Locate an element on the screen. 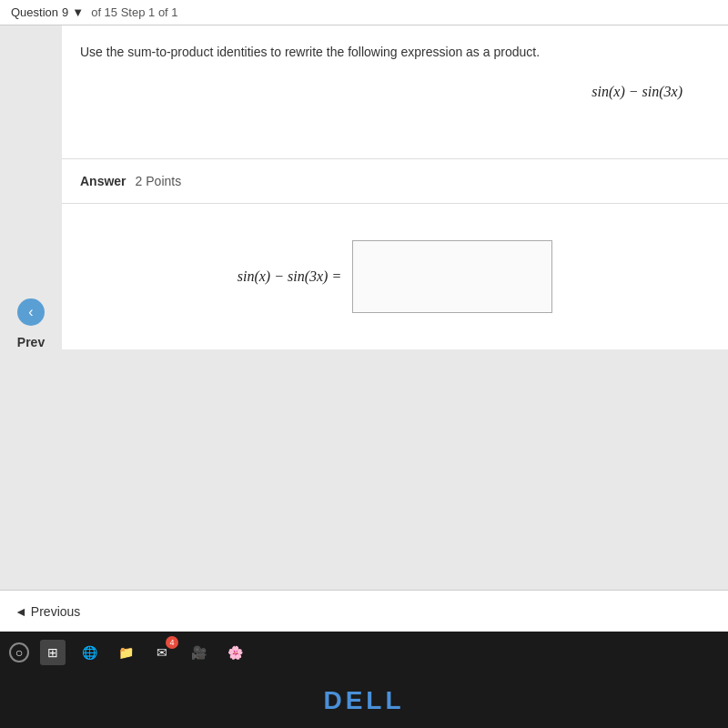 The image size is (728, 728). dell-logo-text: ELL is located at coordinates (375, 701).